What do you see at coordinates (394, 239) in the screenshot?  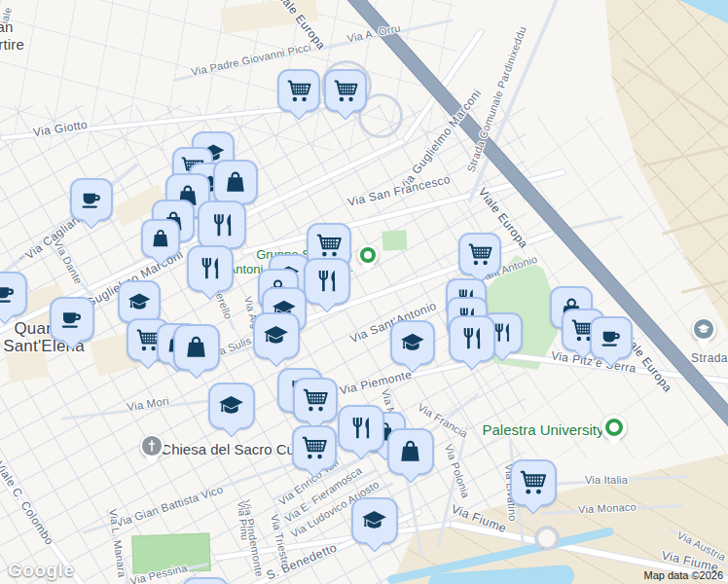 I see `park-square` at bounding box center [394, 239].